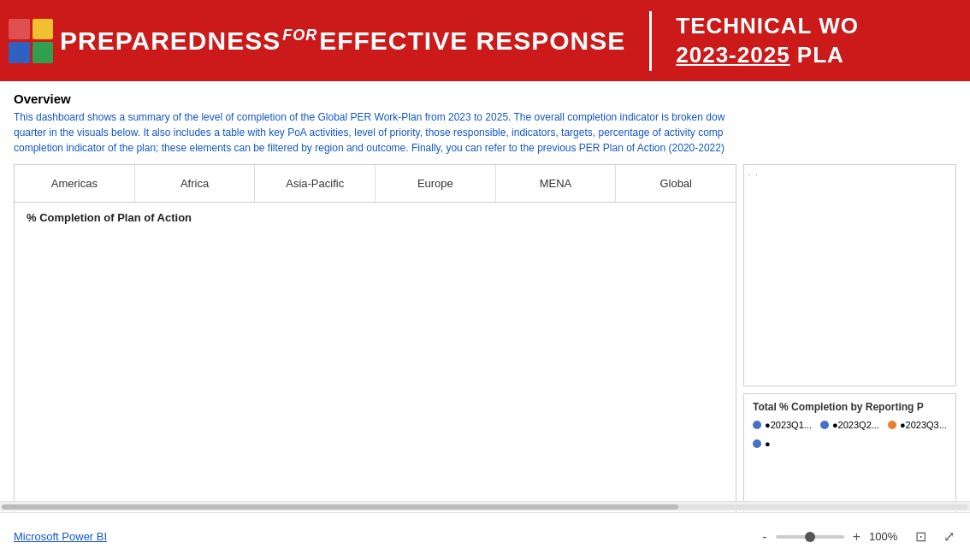 This screenshot has width=970, height=560. What do you see at coordinates (485, 133) in the screenshot?
I see `overview-text-2: quarter in the visuals below. It also in…` at bounding box center [485, 133].